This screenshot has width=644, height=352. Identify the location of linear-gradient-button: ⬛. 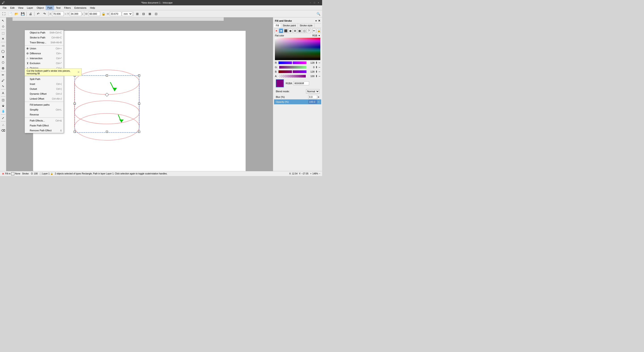
(286, 31).